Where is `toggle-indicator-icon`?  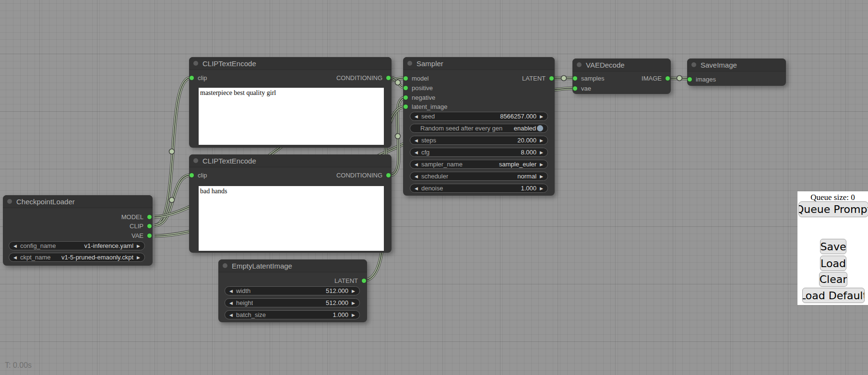 toggle-indicator-icon is located at coordinates (540, 129).